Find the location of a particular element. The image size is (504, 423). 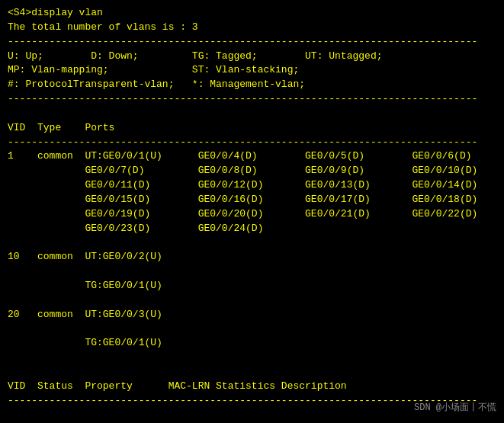

terminal-line: VID Type Ports is located at coordinates (252, 128).